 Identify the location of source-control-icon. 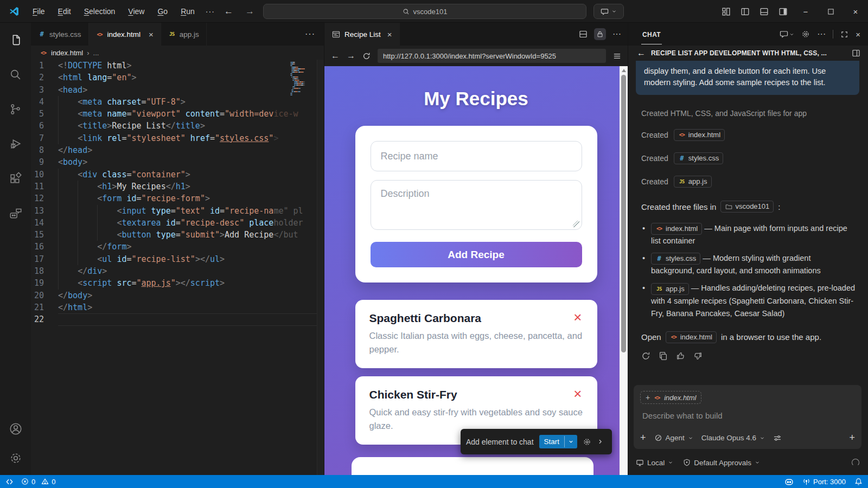
(16, 109).